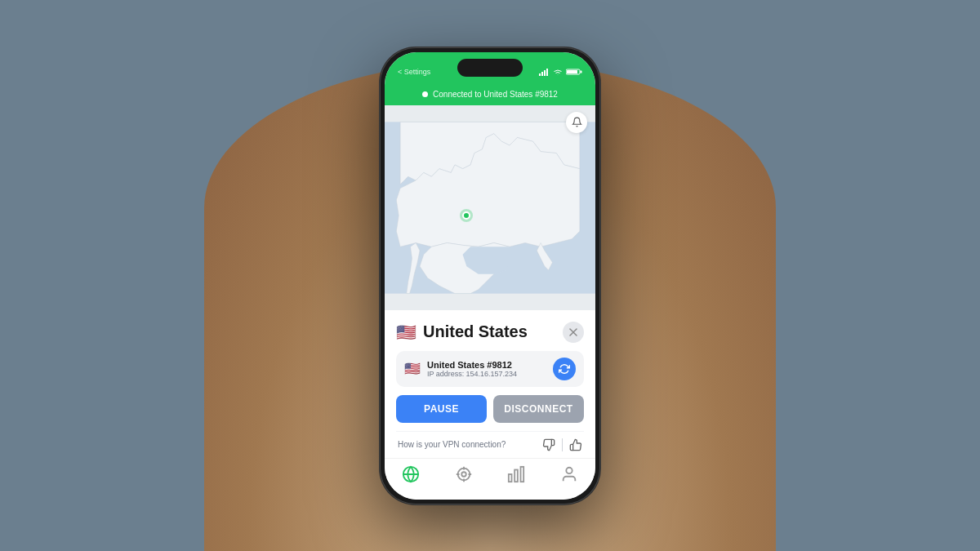  I want to click on panel-header: 🇺🇸 United States, so click(490, 332).